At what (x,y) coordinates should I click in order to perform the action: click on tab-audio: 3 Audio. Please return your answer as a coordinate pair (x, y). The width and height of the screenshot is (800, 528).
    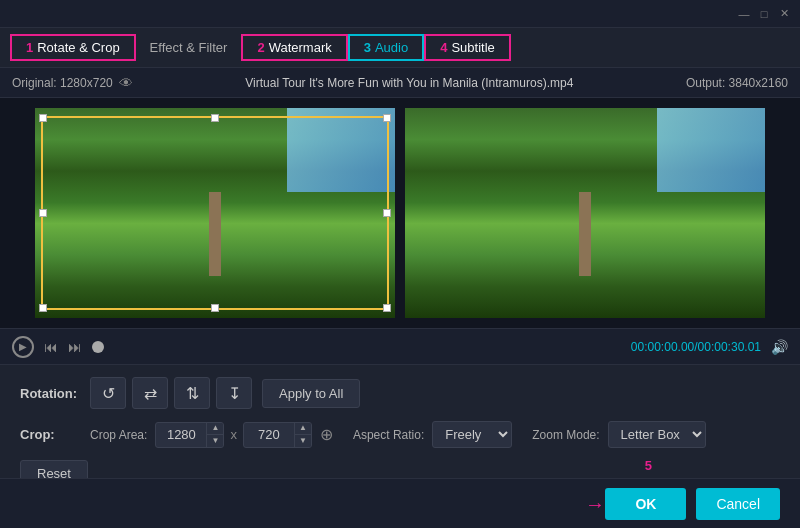
    Looking at the image, I should click on (386, 48).